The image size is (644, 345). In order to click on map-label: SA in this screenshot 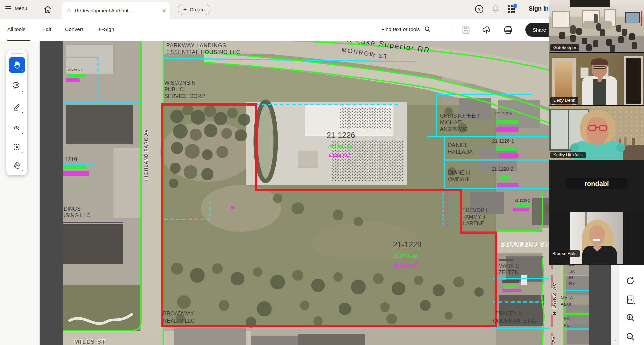, I will do `click(566, 319)`.